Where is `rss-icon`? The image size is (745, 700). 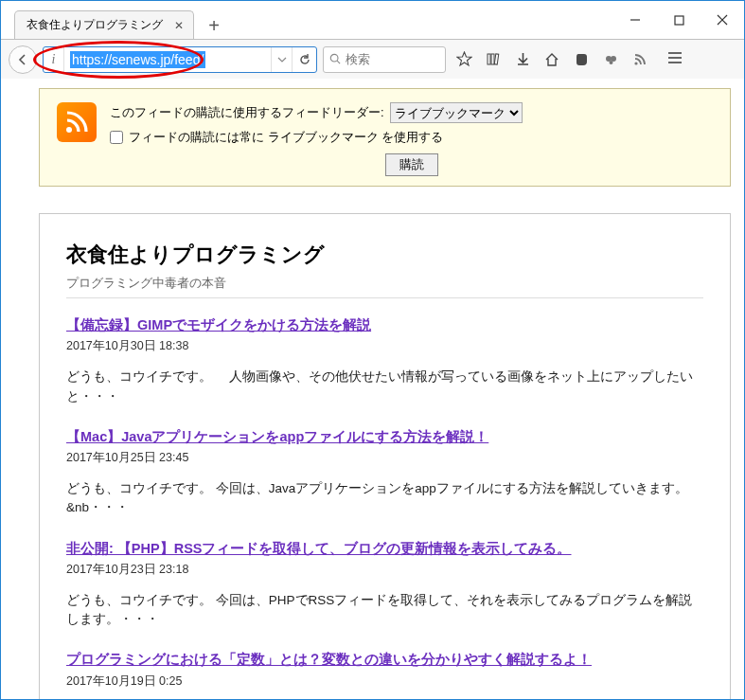 rss-icon is located at coordinates (77, 122).